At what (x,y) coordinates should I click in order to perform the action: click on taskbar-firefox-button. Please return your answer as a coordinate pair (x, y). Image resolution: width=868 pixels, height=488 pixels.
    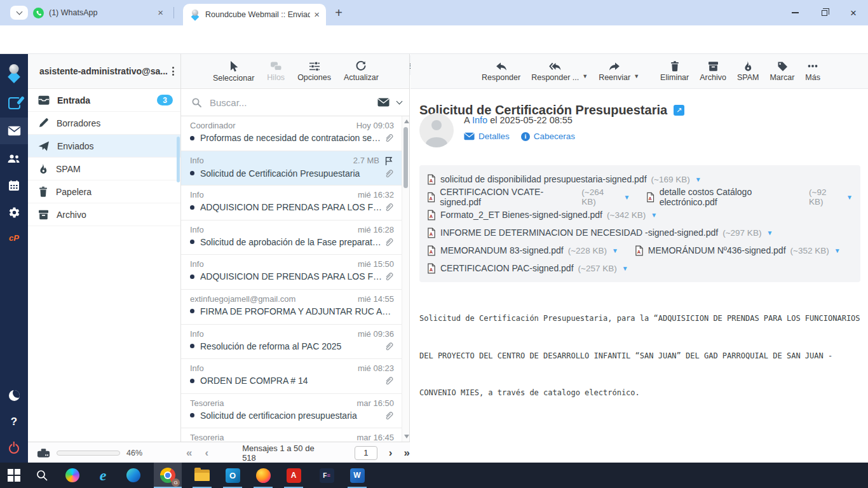
    Looking at the image, I should click on (263, 475).